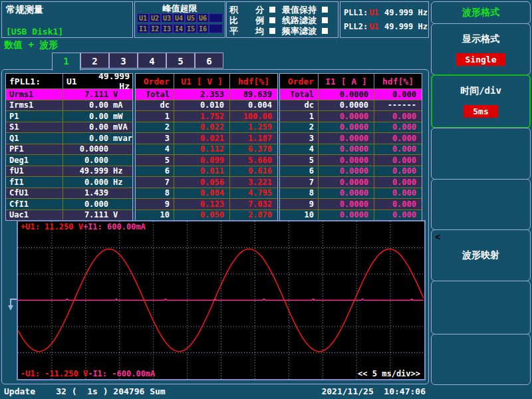  Describe the element at coordinates (351, 116) in the screenshot. I see `harmonic-row: 10.00000.000` at that location.